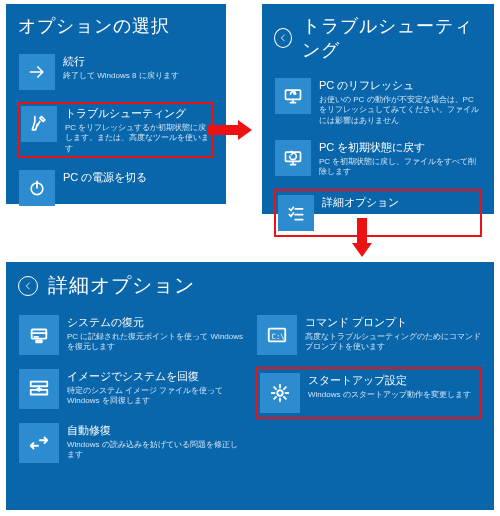  I want to click on option-text: システムの復元 PC に記録された復元ポイントを使って Windows を復元し…, so click(155, 334).